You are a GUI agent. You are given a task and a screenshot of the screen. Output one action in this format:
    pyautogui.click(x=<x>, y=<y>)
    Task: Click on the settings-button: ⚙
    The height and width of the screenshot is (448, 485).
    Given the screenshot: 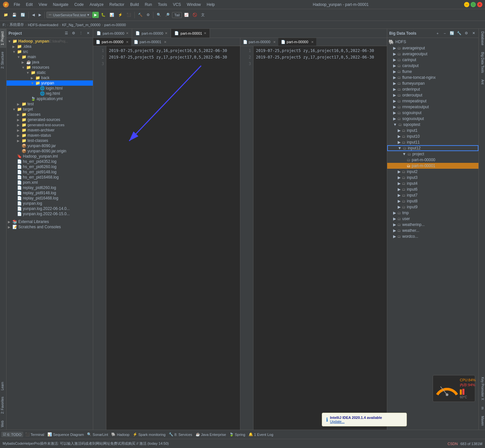 What is the action you would take?
    pyautogui.click(x=148, y=15)
    